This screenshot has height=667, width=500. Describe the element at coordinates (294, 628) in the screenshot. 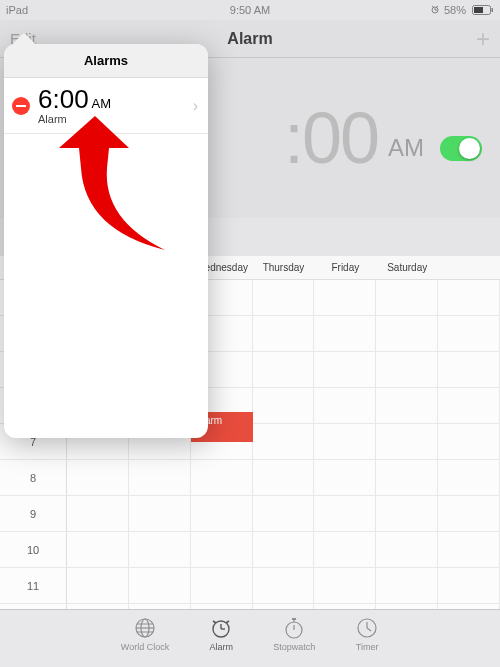

I see `stopwatch-icon` at that location.